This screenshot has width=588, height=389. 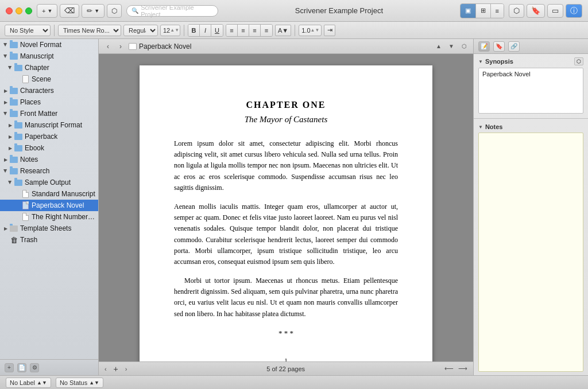 I want to click on label-dropdown: No Label ▲▼, so click(x=29, y=383).